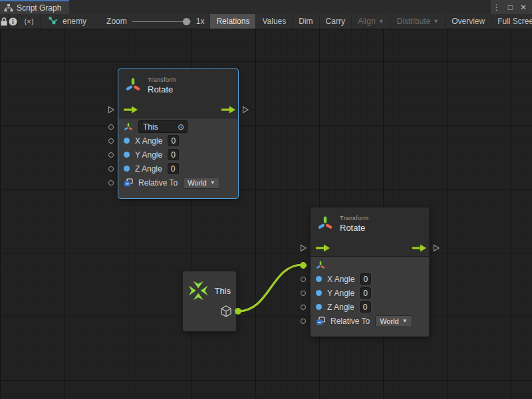 The width and height of the screenshot is (532, 399). Describe the element at coordinates (336, 21) in the screenshot. I see `carry-button: Carry` at that location.